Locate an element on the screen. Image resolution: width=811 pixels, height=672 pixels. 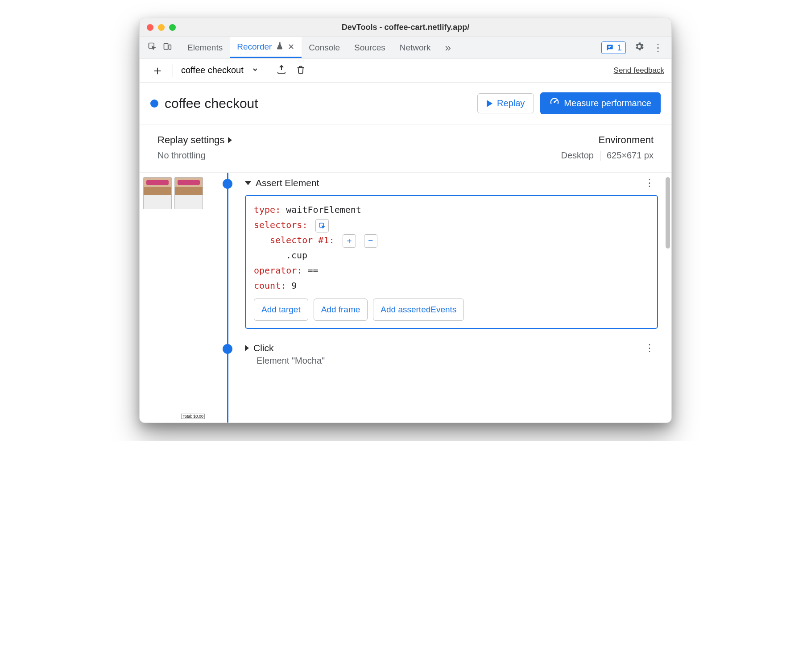
tab-recorder: Recorder ✕ is located at coordinates (266, 47).